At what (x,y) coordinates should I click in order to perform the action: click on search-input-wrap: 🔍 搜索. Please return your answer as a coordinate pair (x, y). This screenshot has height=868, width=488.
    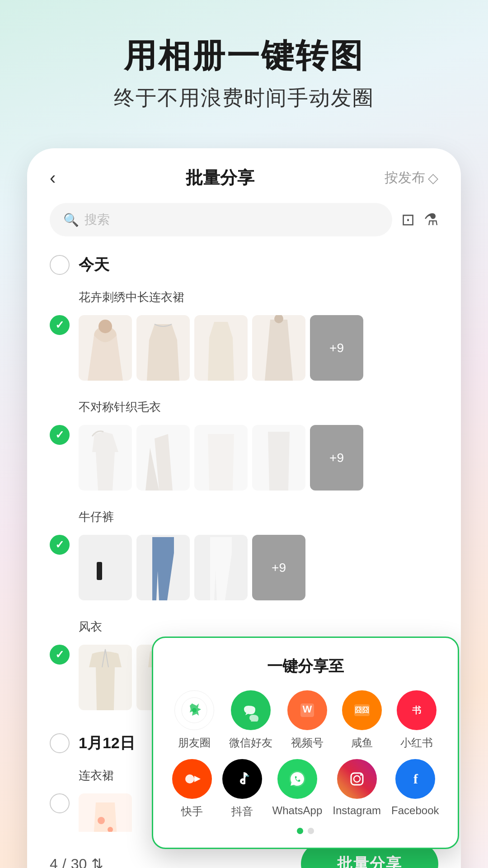
    Looking at the image, I should click on (221, 220).